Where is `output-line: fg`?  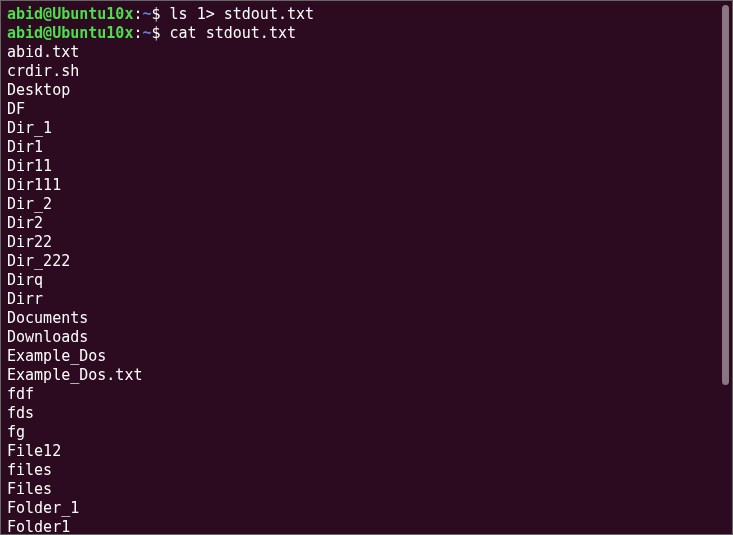
output-line: fg is located at coordinates (366, 432).